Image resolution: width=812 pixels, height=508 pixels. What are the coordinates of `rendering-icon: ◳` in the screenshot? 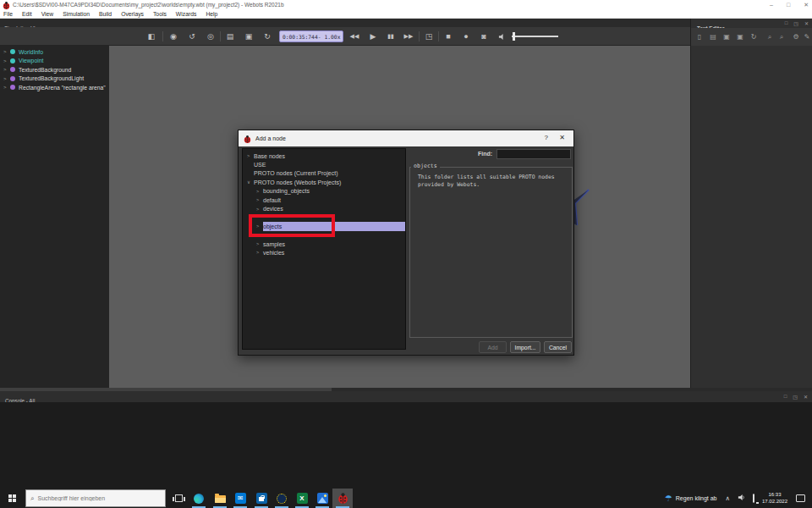 It's located at (429, 36).